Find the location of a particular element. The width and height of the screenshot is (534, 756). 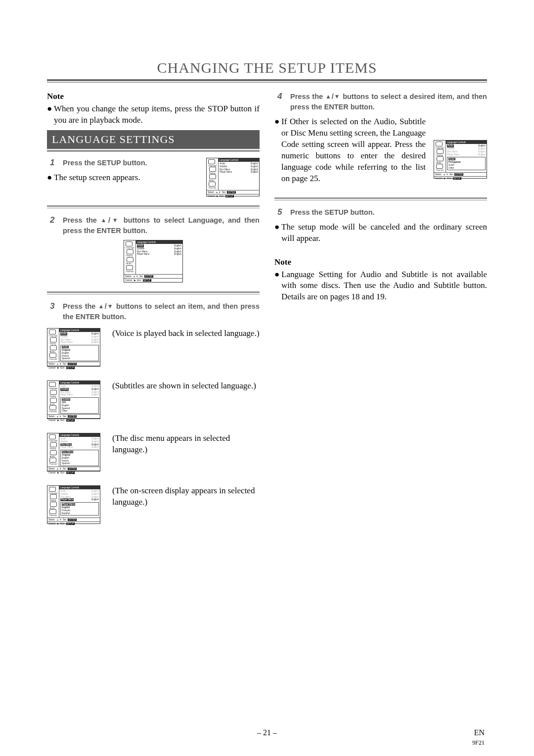

osd-thumbnail-step2: LanguageDisplayAudioParental Language Co… is located at coordinates (153, 261).